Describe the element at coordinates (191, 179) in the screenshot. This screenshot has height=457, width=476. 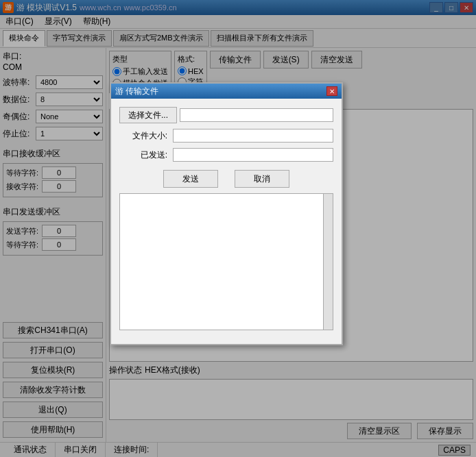
I see `dialog-send-button: 发送` at that location.